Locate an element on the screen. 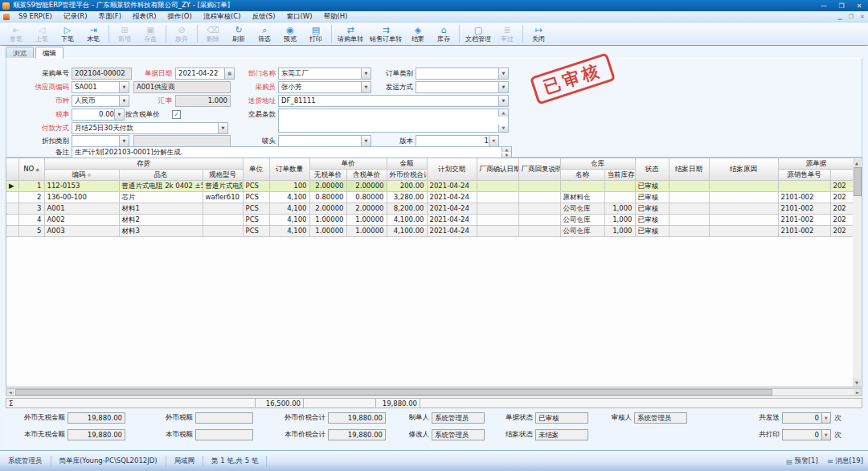  department-field: 东莞工厂▼ is located at coordinates (325, 74).